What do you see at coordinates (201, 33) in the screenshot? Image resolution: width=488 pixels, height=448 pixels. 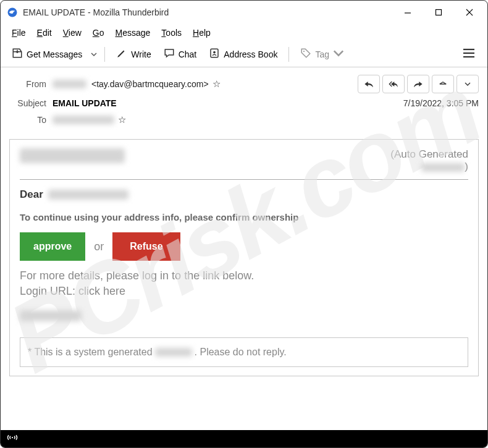 I see `menu-help: Help` at bounding box center [201, 33].